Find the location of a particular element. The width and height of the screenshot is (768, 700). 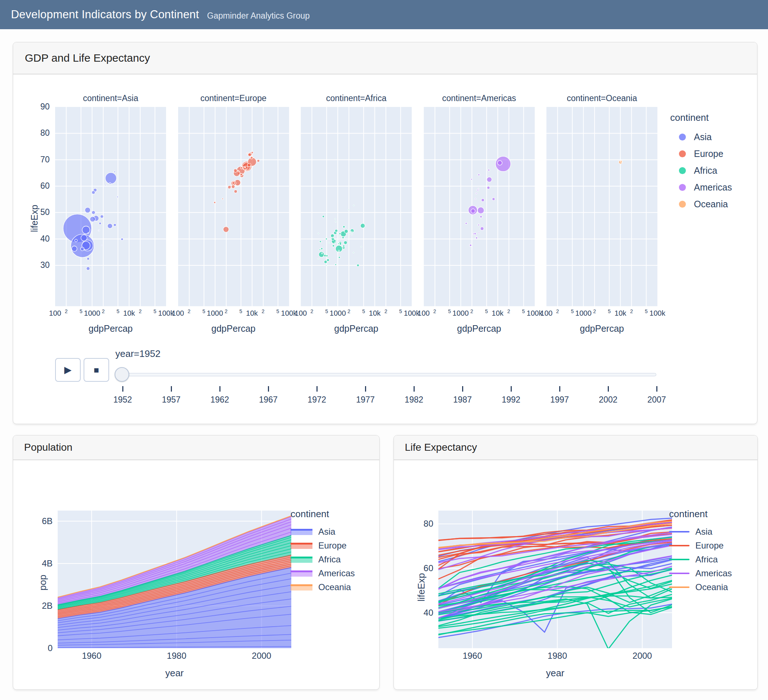

gdp-lifeexp-card-header: GDP and Life Expectancy is located at coordinates (385, 58).